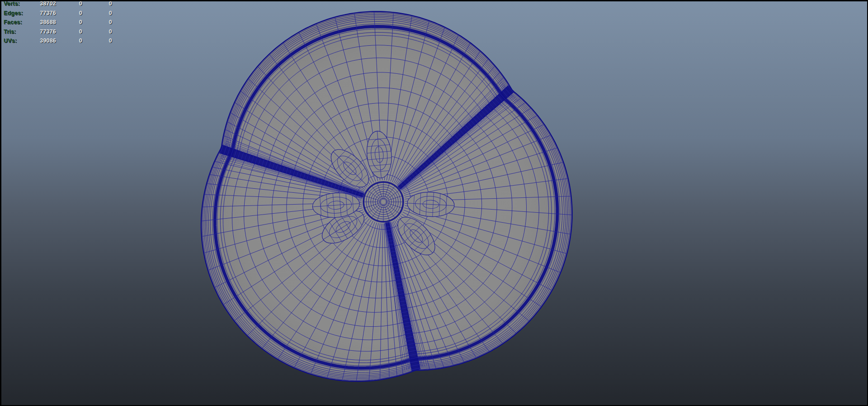  I want to click on hud-label-edges: Edges:, so click(18, 14).